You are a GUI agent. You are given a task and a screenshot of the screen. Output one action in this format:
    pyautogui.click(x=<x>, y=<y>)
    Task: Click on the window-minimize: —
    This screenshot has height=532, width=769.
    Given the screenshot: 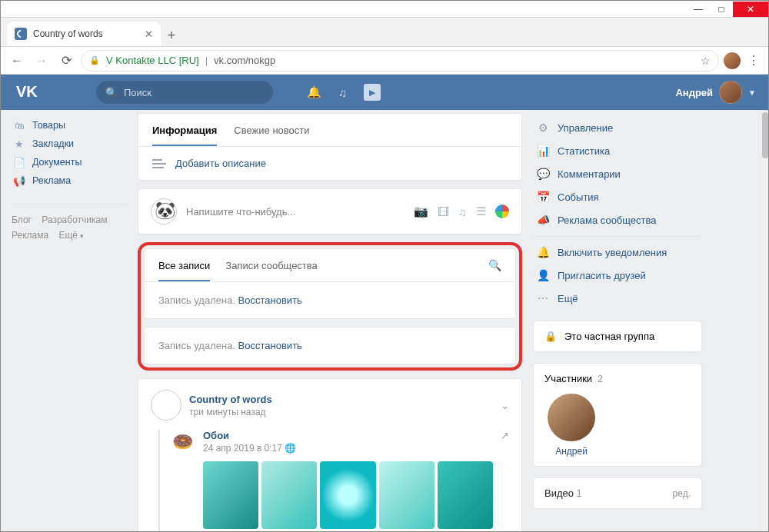 What is the action you would take?
    pyautogui.click(x=698, y=9)
    